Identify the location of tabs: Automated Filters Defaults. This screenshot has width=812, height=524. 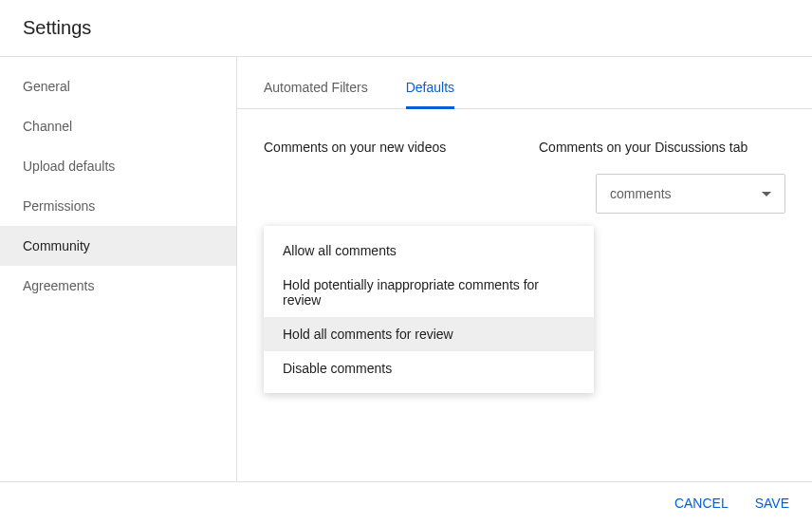
(525, 84).